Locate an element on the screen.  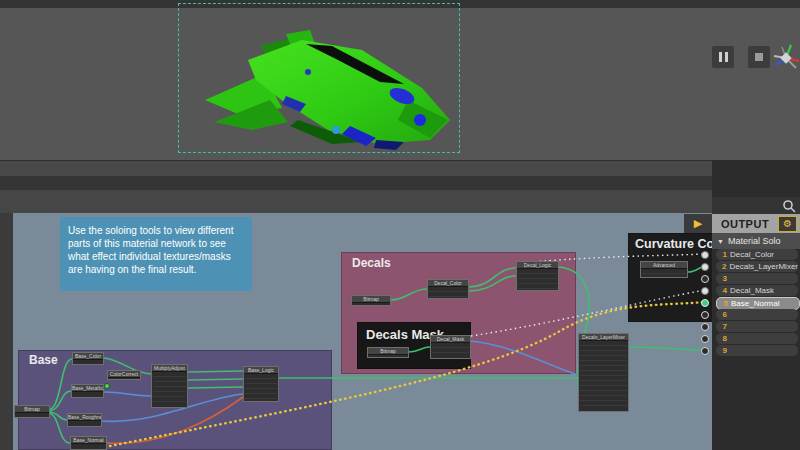
output-row-4: 4Decal_Mask is located at coordinates (757, 290).